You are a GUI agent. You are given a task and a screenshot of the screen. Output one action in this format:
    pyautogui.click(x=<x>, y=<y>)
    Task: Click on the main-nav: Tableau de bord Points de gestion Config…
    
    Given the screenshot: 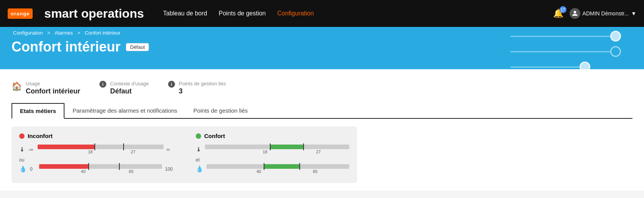 What is the action you would take?
    pyautogui.click(x=239, y=13)
    